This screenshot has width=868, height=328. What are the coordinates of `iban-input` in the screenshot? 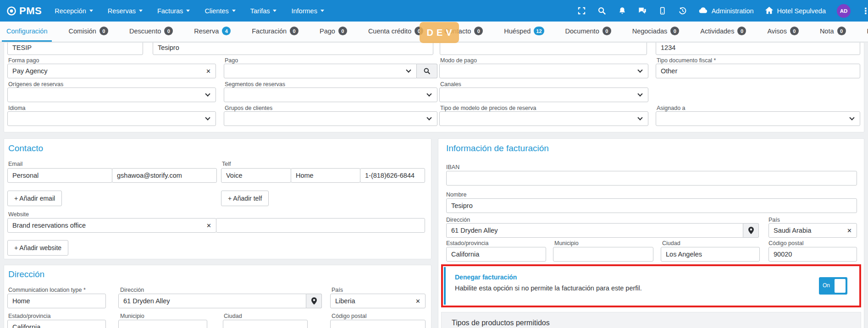 It's located at (652, 178).